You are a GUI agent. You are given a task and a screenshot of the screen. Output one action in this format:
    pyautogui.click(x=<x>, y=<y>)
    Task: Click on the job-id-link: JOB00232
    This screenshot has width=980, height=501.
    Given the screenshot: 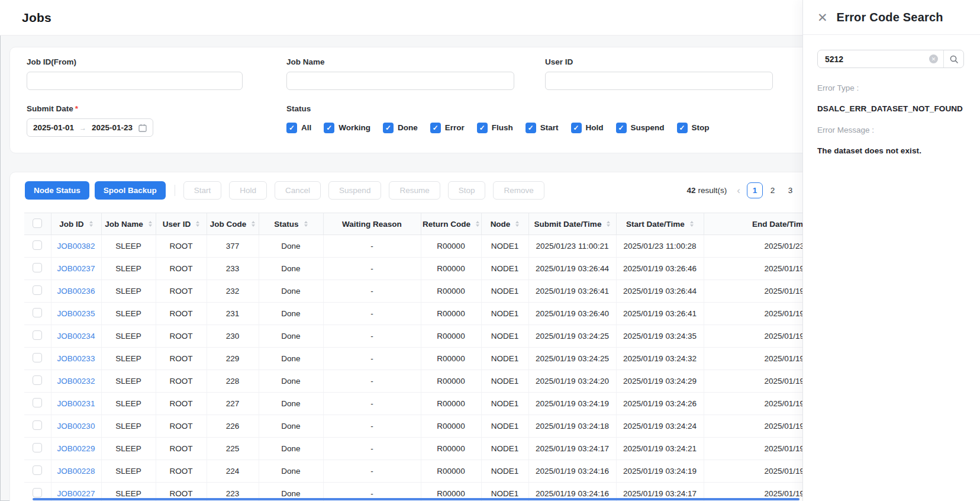 What is the action you would take?
    pyautogui.click(x=76, y=381)
    